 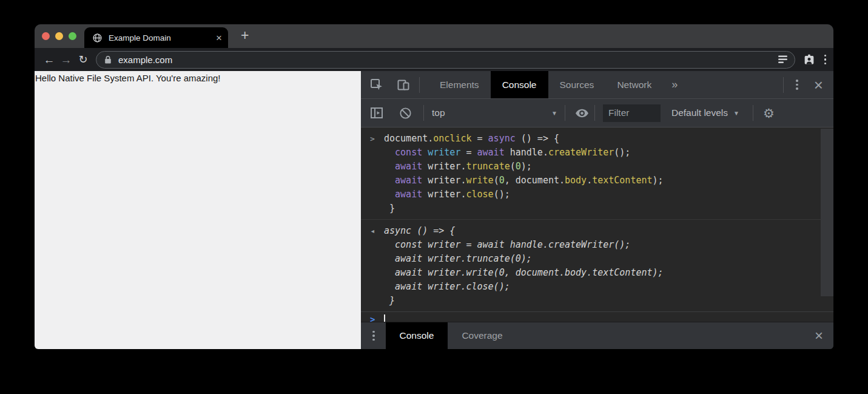 What do you see at coordinates (819, 336) in the screenshot?
I see `drawer-close-icon: ×` at bounding box center [819, 336].